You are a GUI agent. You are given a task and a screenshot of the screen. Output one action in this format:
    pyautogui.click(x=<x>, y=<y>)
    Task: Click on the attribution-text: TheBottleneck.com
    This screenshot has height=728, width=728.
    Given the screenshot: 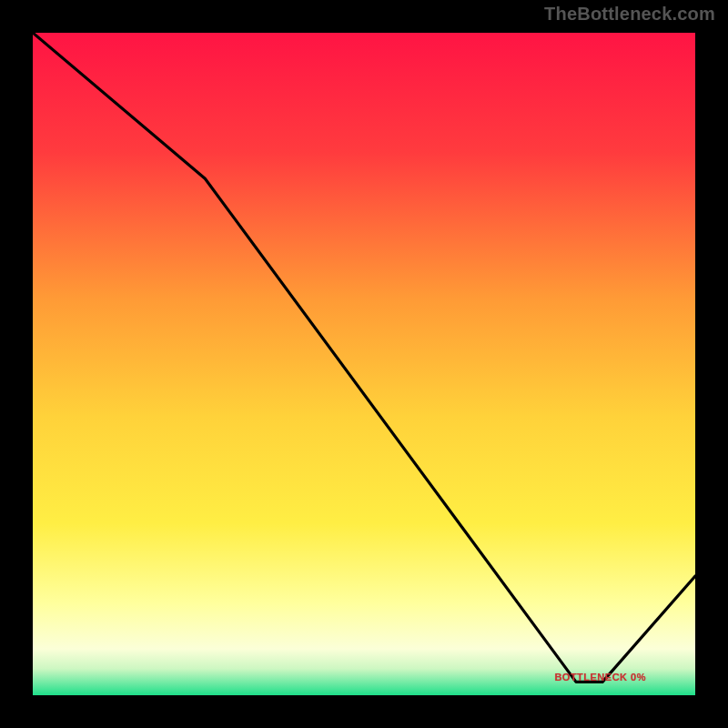 What is the action you would take?
    pyautogui.click(x=630, y=15)
    